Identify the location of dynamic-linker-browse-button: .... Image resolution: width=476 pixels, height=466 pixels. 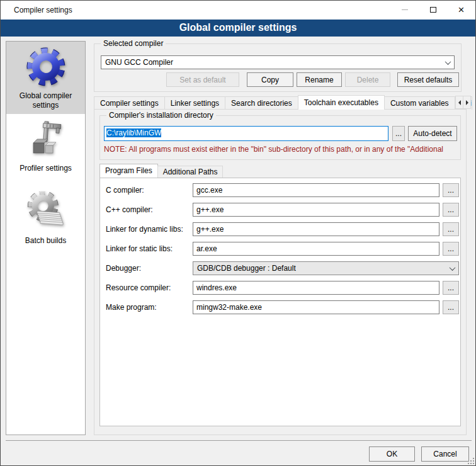
(451, 229).